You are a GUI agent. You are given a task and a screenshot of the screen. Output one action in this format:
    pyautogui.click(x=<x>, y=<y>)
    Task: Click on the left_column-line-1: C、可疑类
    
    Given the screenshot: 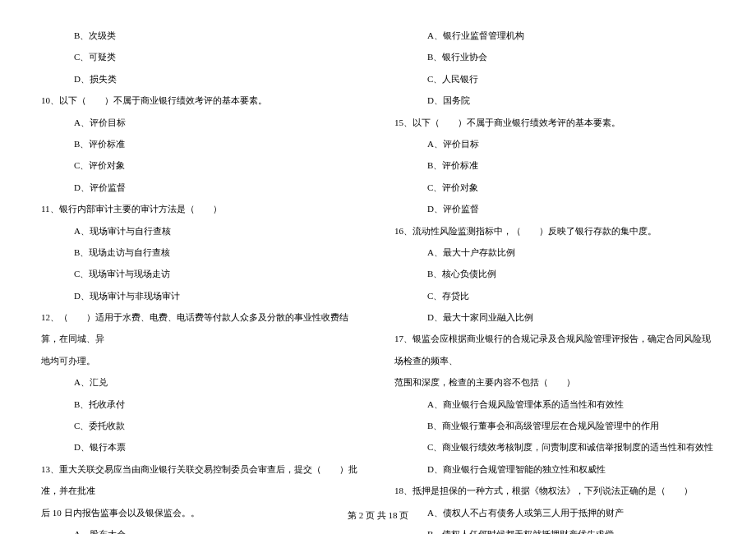 What is the action you would take?
    pyautogui.click(x=201, y=57)
    